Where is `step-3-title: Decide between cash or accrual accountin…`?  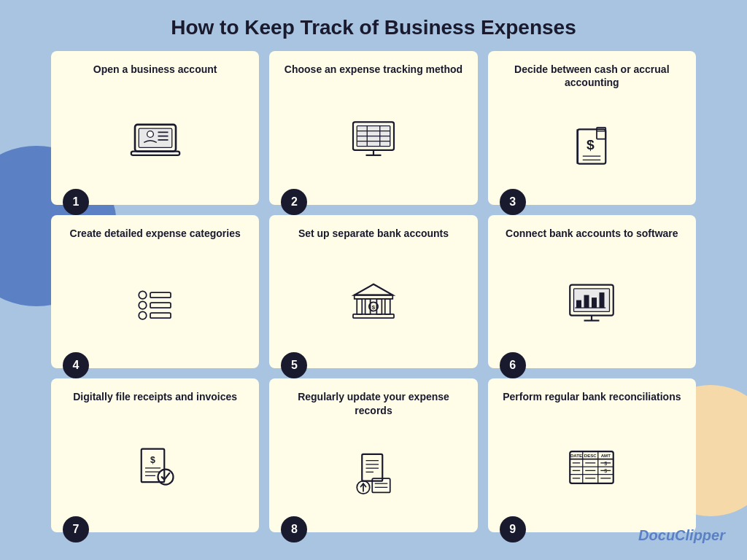
step-3-title: Decide between cash or accrual accountin… is located at coordinates (592, 76).